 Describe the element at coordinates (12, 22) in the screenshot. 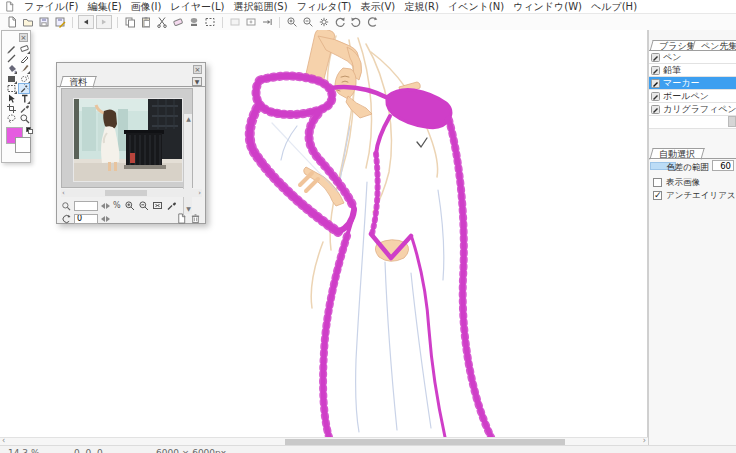

I see `new-file-icon` at that location.